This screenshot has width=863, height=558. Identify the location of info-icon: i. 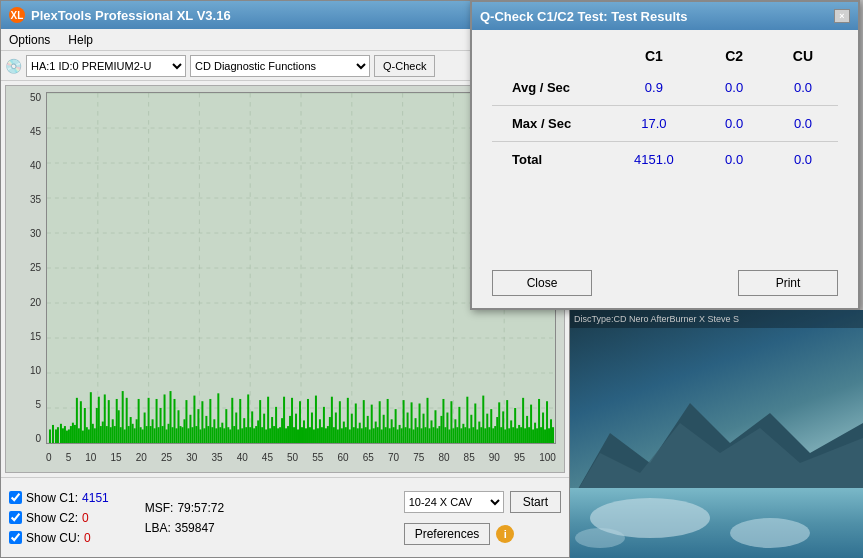
(505, 534).